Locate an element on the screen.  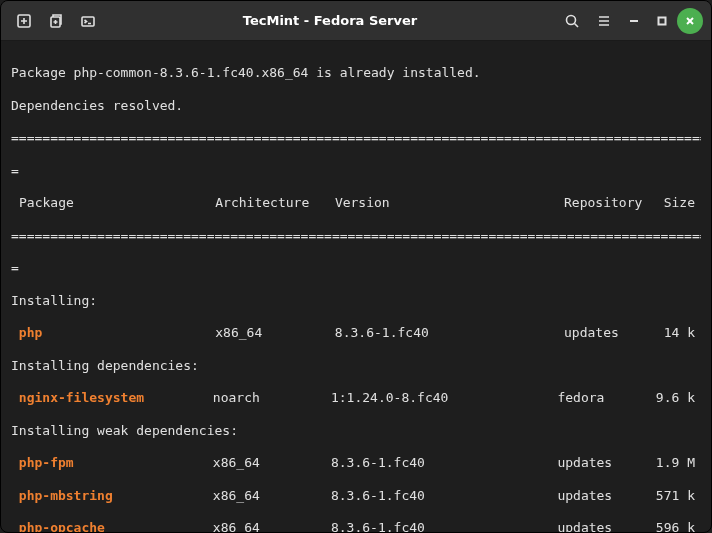
table-row: phpx86_648.3.6-1.fc40updates14 k is located at coordinates (356, 333).